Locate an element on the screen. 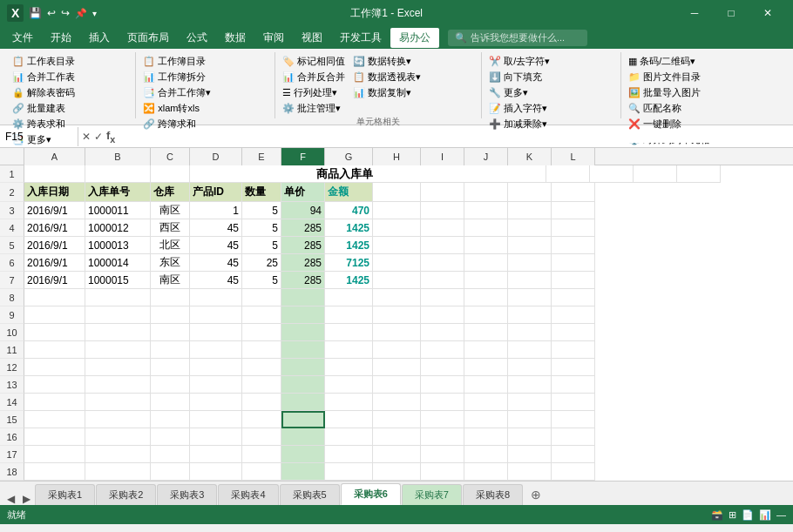 The width and height of the screenshot is (793, 532). cell-e8 is located at coordinates (261, 298).